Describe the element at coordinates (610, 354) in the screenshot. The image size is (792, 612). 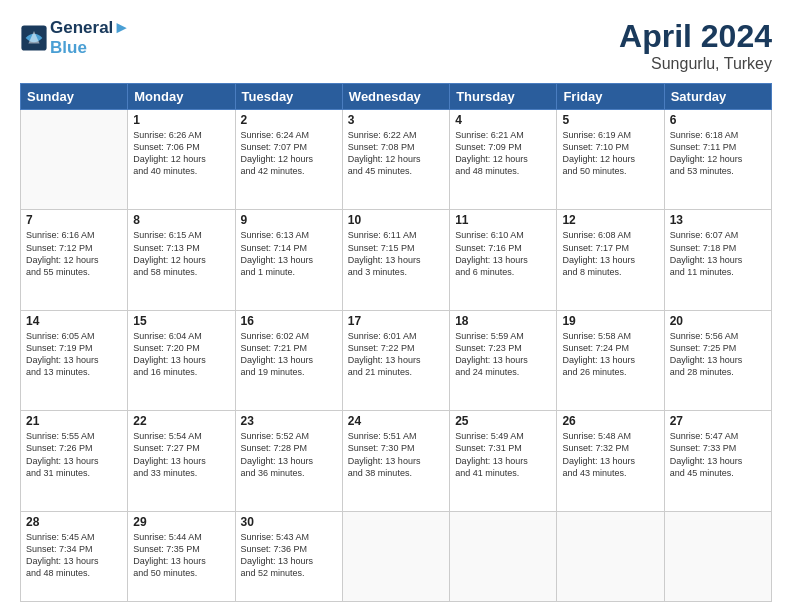
I see `day-info: Sunrise: 5:58 AM Sunset: 7:24 PM Dayligh…` at that location.